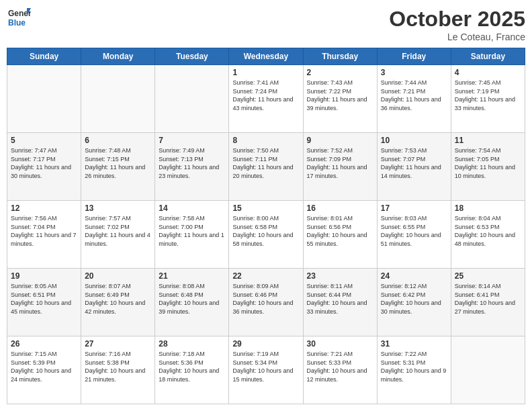  Describe the element at coordinates (44, 56) in the screenshot. I see `header-sunday: Sunday` at that location.